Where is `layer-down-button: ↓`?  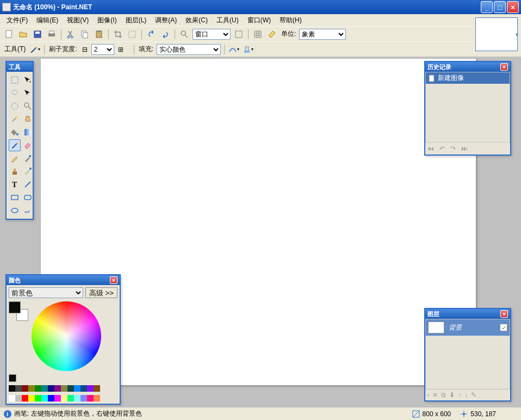
layer-down-button: ↓ is located at coordinates (466, 395).